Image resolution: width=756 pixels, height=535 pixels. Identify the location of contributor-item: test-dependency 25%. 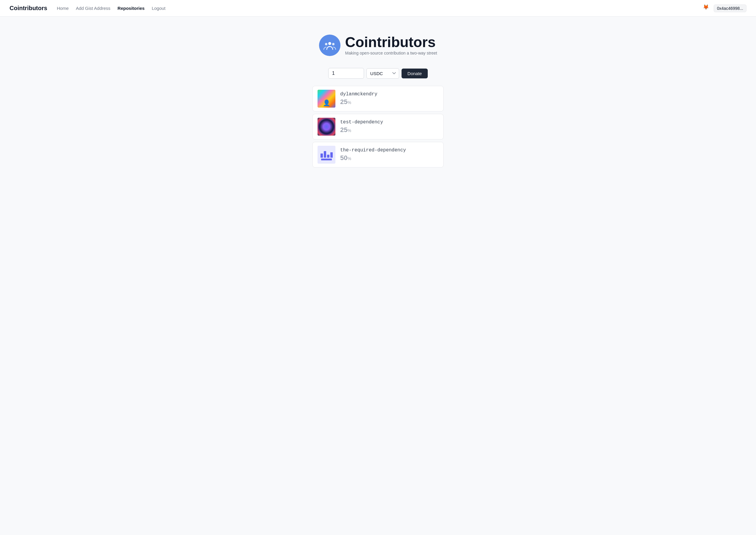
(378, 127).